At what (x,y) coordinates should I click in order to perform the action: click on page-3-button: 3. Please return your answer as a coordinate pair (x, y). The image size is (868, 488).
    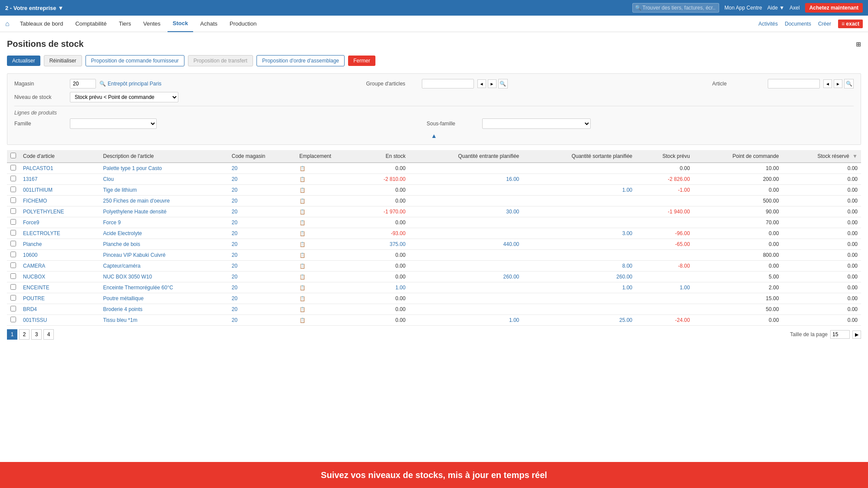
    Looking at the image, I should click on (36, 334).